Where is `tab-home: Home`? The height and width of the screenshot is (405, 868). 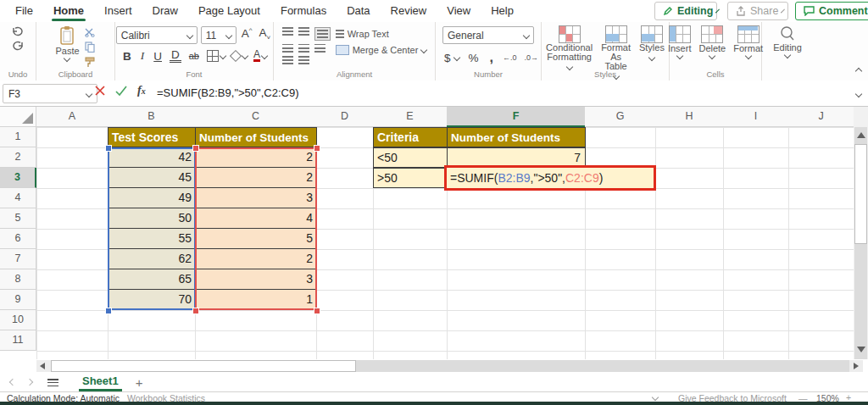
tab-home: Home is located at coordinates (69, 11).